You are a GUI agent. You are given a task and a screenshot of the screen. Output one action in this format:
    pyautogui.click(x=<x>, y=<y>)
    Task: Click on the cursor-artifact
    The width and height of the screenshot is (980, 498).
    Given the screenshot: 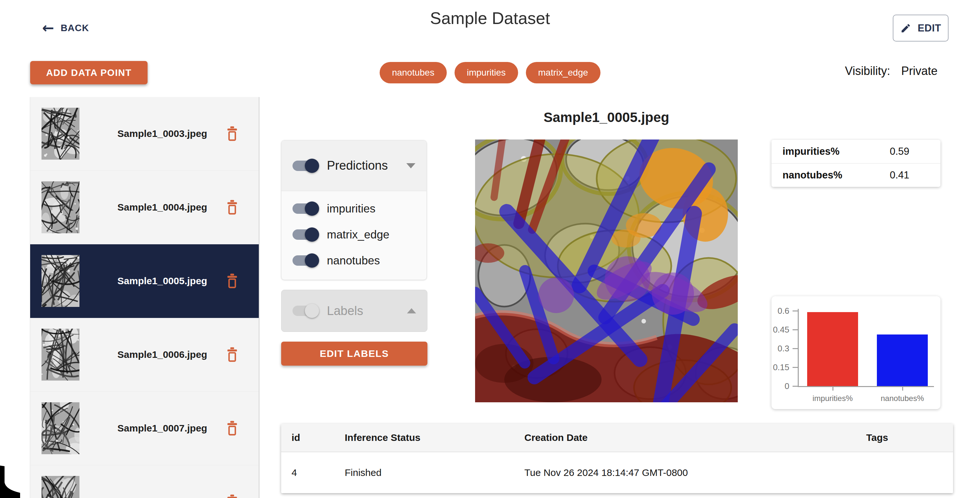 What is the action you would take?
    pyautogui.click(x=18, y=482)
    